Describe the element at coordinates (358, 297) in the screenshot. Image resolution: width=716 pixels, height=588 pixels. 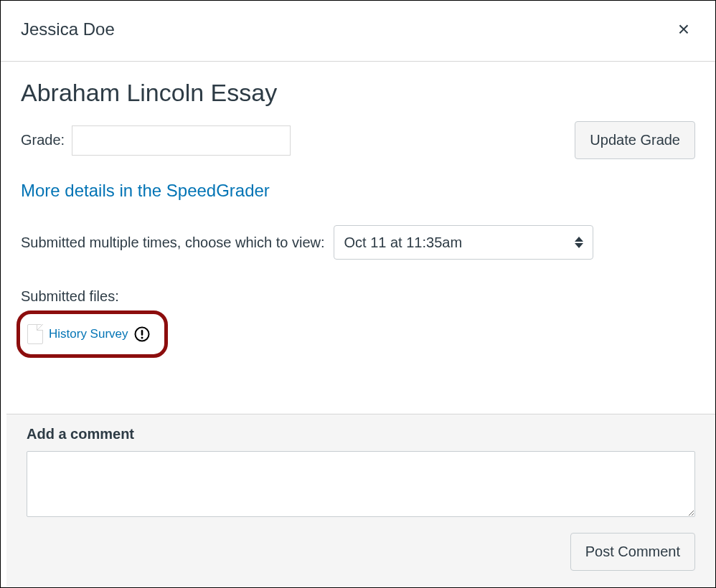
I see `submitted-files-label: Submitted files:` at that location.